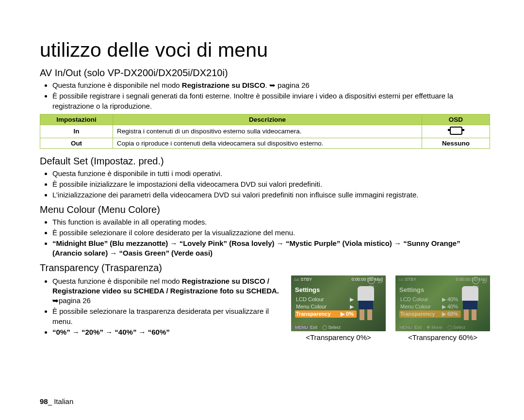  Describe the element at coordinates (271, 85) in the screenshot. I see `av-bullet-1: Questa funzione è disponibile nel modo R…` at that location.